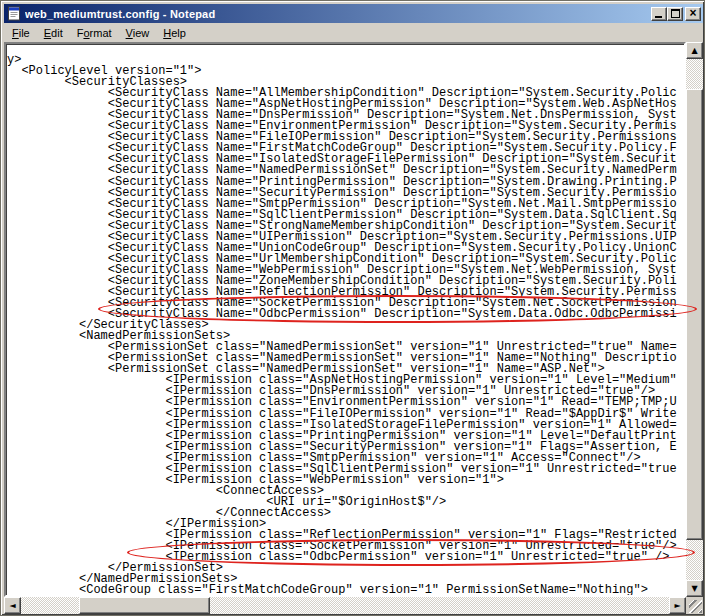 The width and height of the screenshot is (705, 616). I want to click on menu-item-edit: Edit, so click(54, 33).